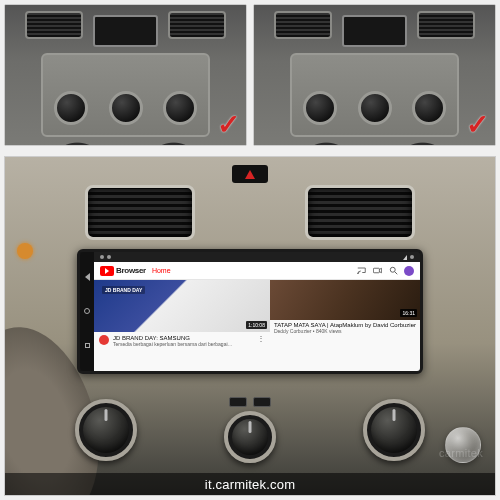 Image resolution: width=500 pixels, height=500 pixels. What do you see at coordinates (374, 75) in the screenshot?
I see `compare-panel-right: ✓` at bounding box center [374, 75].